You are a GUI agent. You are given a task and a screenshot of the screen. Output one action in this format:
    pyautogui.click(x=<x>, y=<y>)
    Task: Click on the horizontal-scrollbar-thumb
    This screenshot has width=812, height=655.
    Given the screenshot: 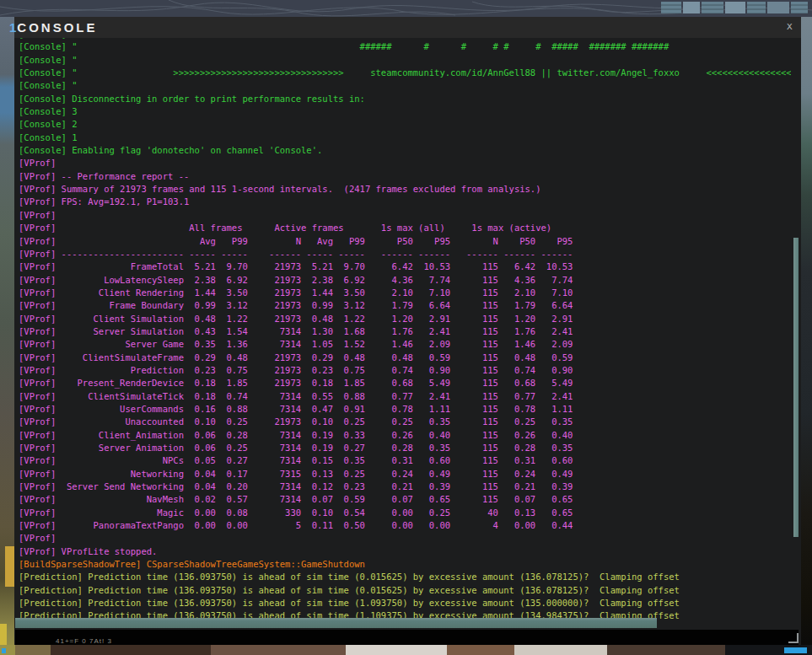 What is the action you would take?
    pyautogui.click(x=336, y=623)
    